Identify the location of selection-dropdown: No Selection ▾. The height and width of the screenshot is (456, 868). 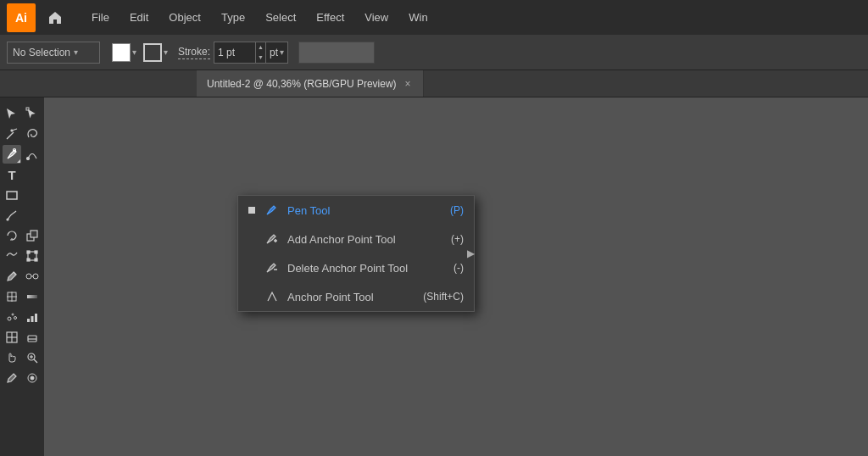
(53, 53).